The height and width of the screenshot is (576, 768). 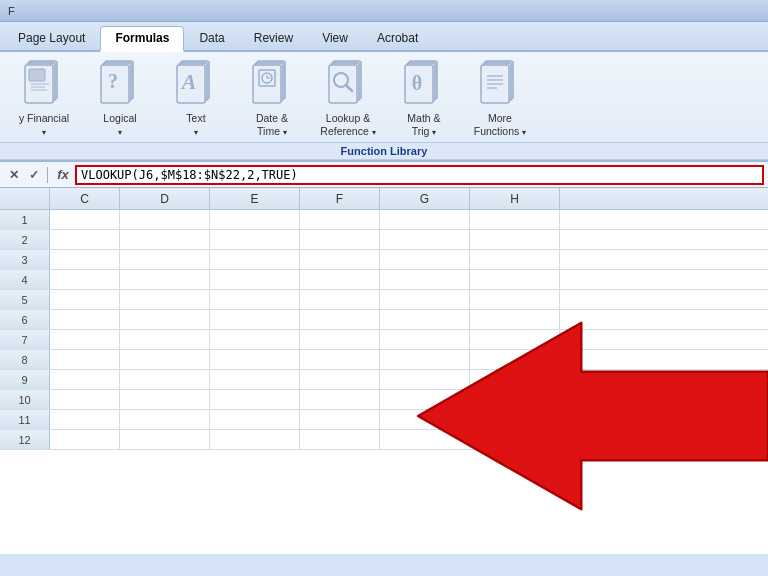 I want to click on tab-acrobat: Acrobat, so click(x=398, y=38).